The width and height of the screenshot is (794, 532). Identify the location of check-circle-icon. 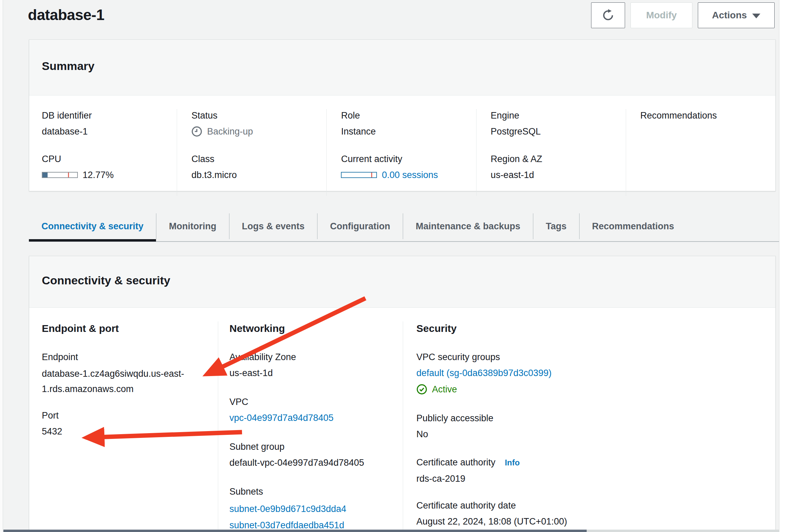
(422, 389).